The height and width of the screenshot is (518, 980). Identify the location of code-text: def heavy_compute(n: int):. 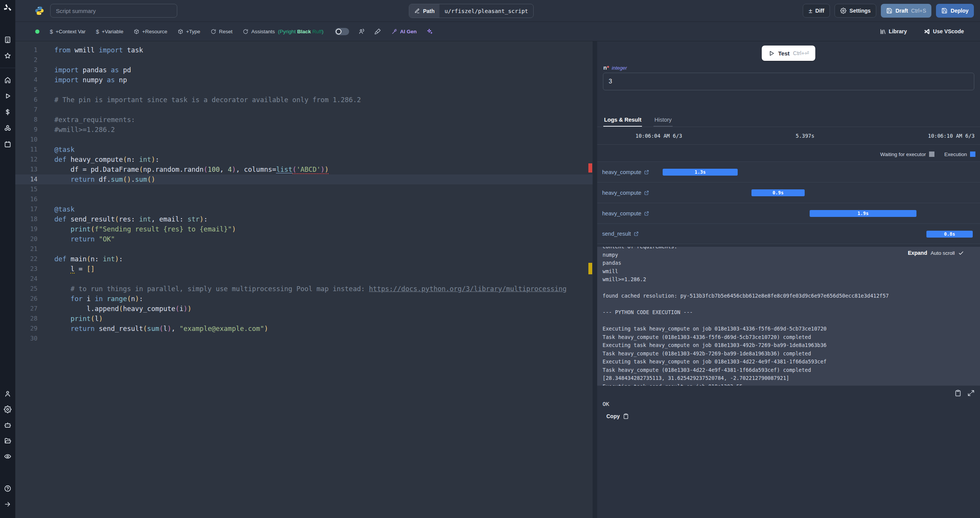
(107, 160).